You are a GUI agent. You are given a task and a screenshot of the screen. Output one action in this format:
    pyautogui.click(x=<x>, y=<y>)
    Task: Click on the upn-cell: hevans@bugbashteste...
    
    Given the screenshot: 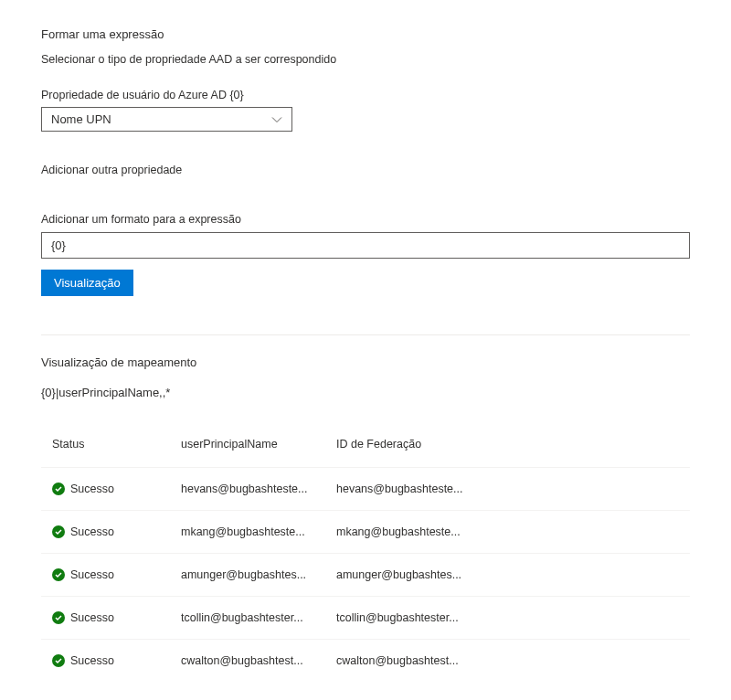 What is the action you would take?
    pyautogui.click(x=251, y=490)
    